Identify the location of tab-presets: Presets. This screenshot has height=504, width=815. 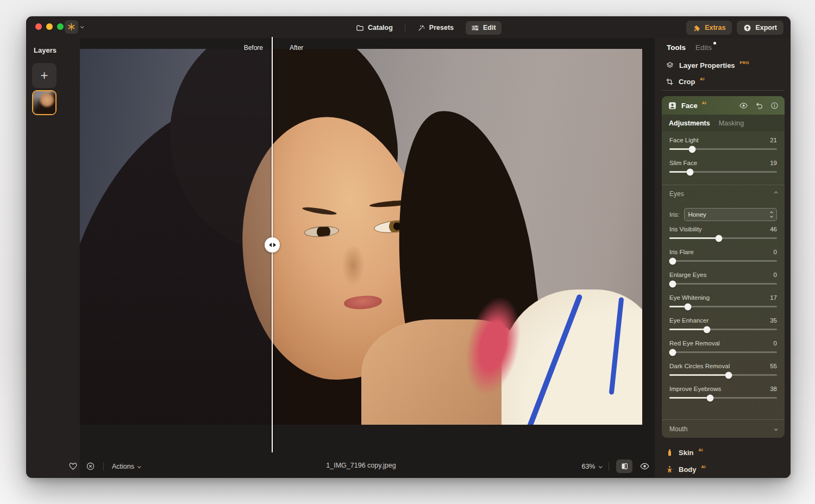
(436, 28).